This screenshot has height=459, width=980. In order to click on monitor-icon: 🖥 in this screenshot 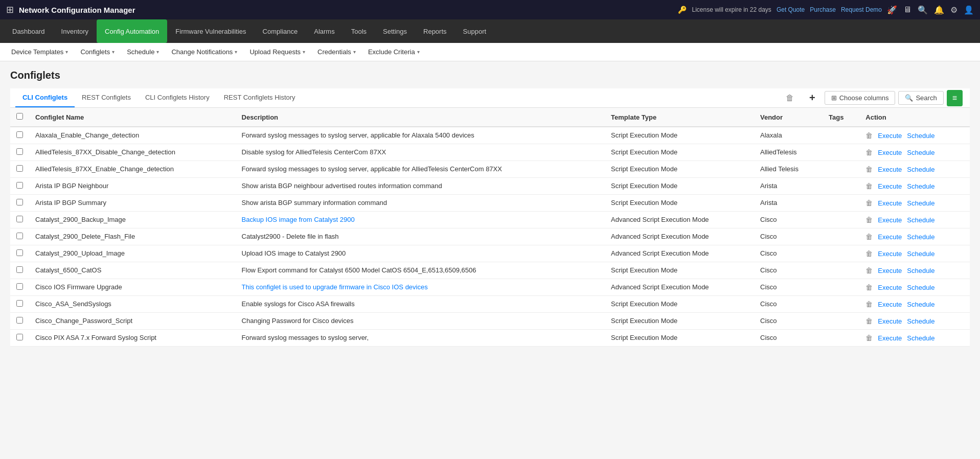, I will do `click(907, 10)`.